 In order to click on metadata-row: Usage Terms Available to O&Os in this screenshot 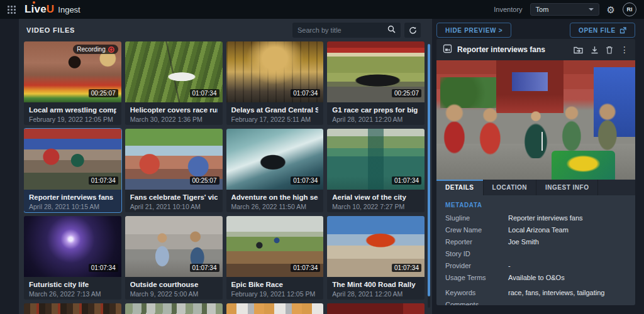, I will do `click(536, 278)`.